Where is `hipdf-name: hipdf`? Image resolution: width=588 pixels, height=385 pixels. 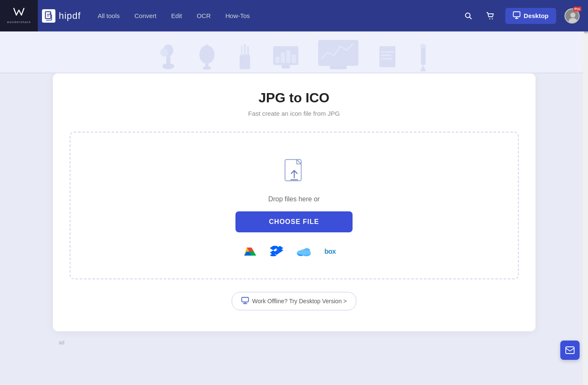 hipdf-name: hipdf is located at coordinates (70, 16).